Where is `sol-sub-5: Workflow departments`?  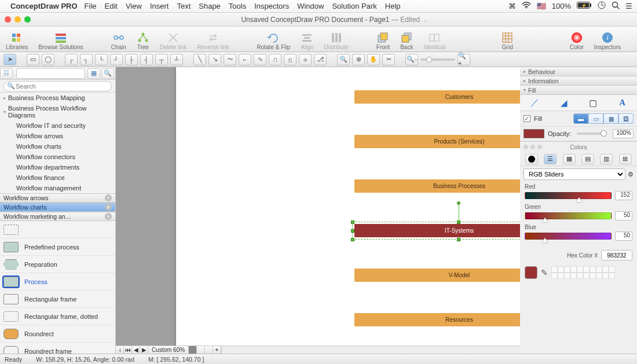
sol-sub-5: Workflow departments is located at coordinates (58, 167).